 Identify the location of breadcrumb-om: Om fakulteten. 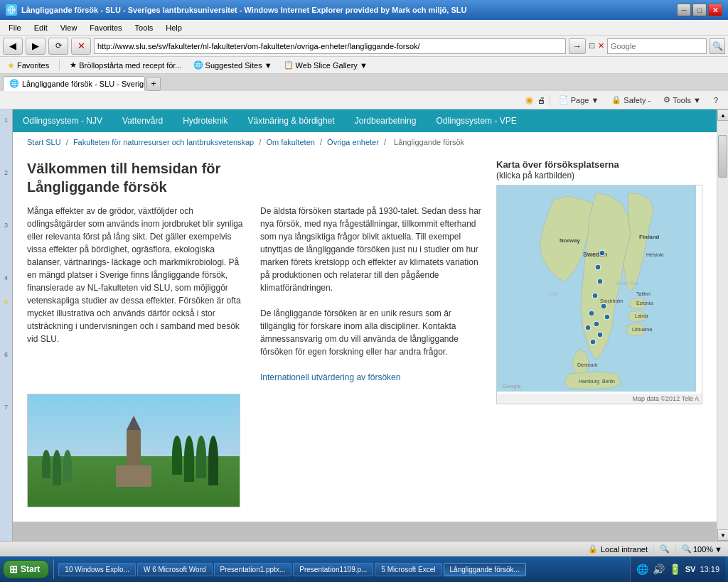
(290, 142).